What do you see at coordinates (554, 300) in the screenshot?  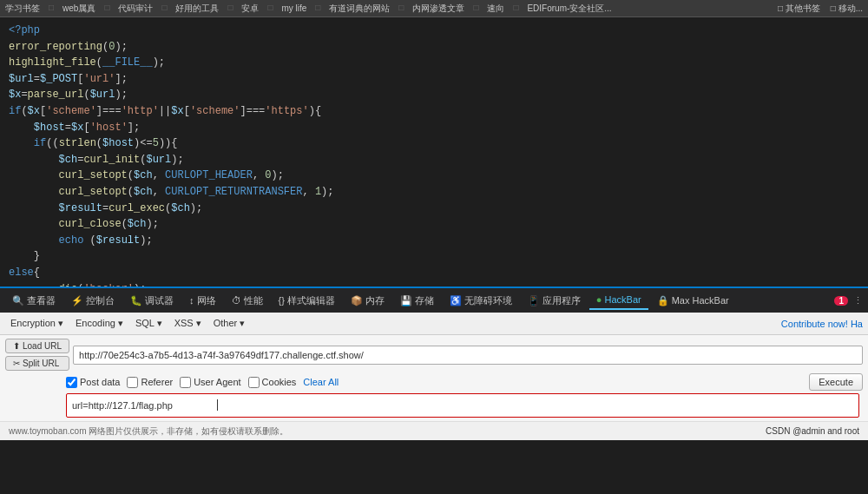 I see `tab-application: 📱 应用程序` at bounding box center [554, 300].